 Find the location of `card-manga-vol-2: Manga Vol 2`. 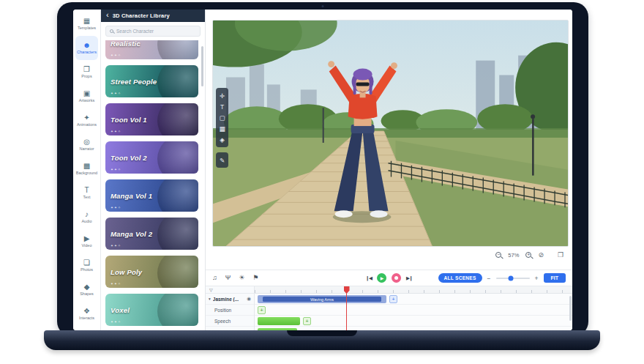

card-manga-vol-2: Manga Vol 2 is located at coordinates (152, 234).